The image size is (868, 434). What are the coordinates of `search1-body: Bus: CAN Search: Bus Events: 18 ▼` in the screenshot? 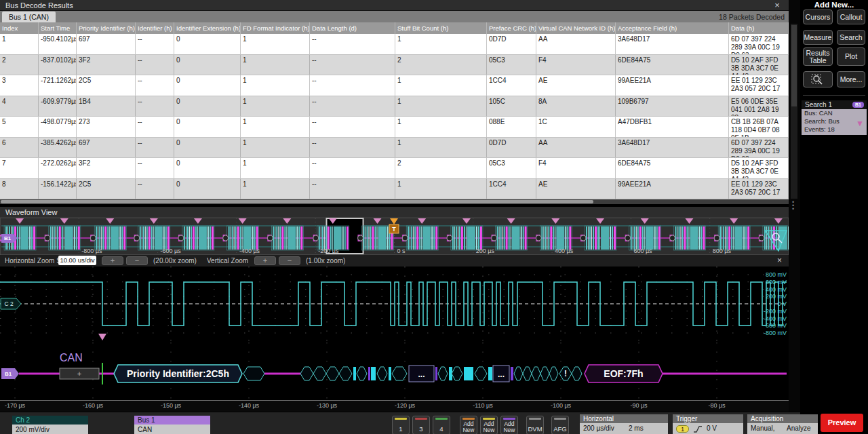 It's located at (834, 122).